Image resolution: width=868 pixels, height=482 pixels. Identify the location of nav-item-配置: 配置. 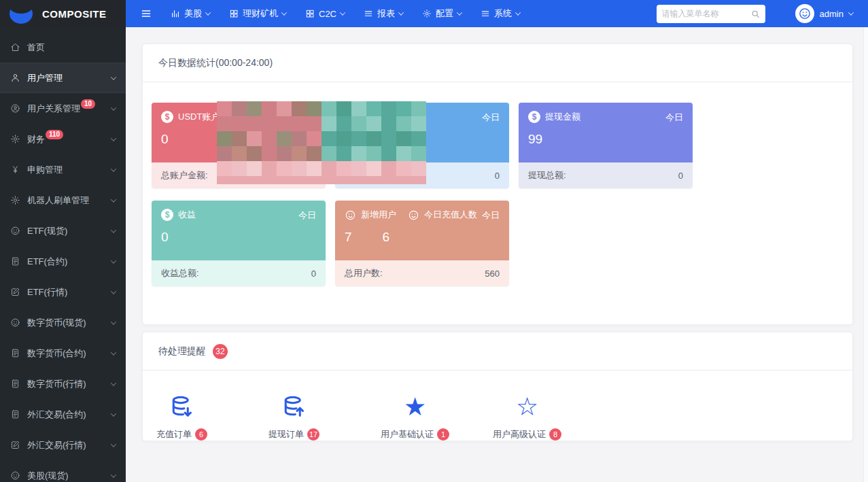
(442, 14).